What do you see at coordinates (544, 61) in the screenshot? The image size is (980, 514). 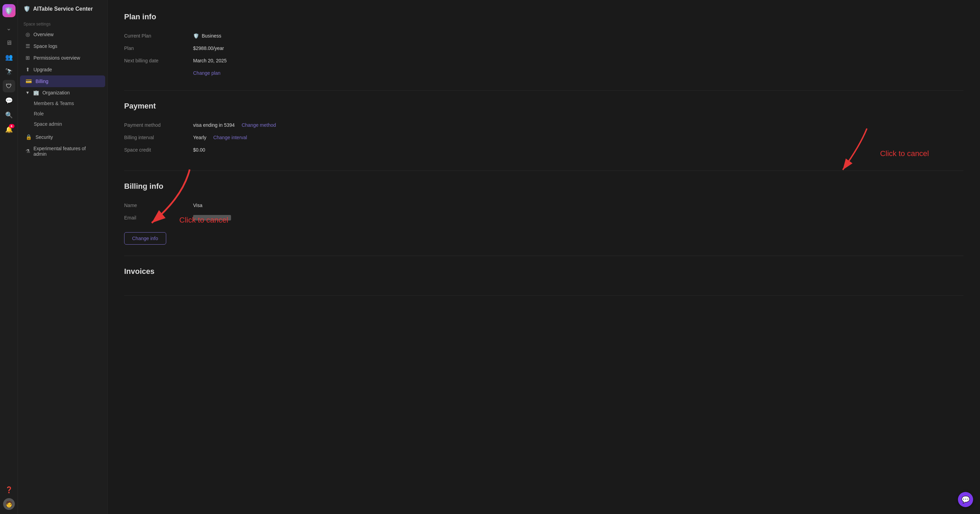 I see `next-billing-row: Next billing date March 20, 2025` at bounding box center [544, 61].